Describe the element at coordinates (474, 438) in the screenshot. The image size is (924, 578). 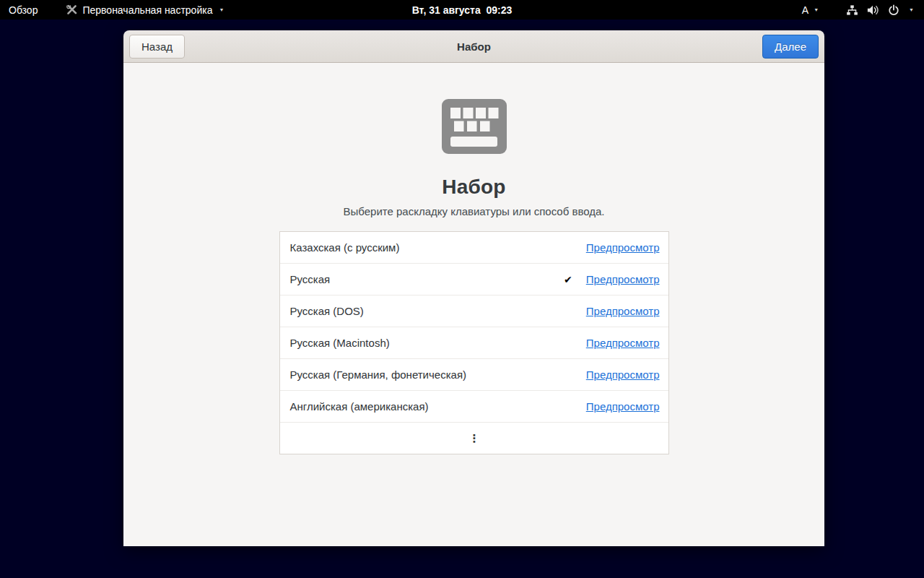
I see `more-layouts-row: ⋮` at that location.